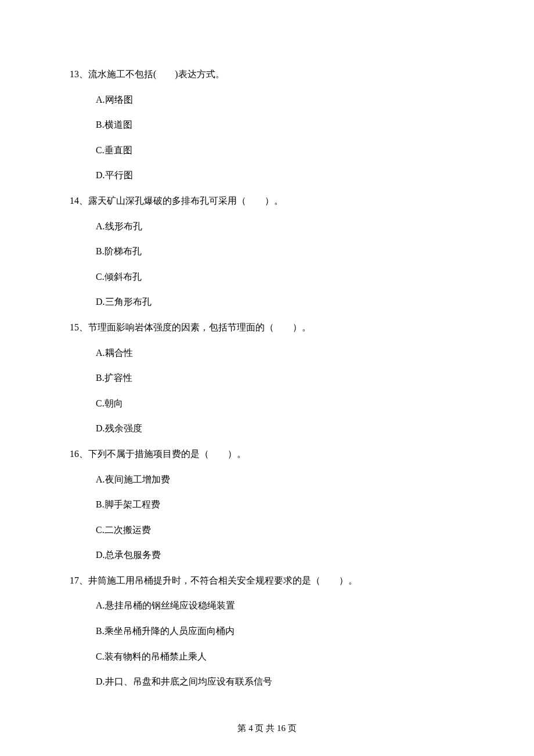 The image size is (534, 756). Describe the element at coordinates (79, 201) in the screenshot. I see `question-number: 14、` at that location.